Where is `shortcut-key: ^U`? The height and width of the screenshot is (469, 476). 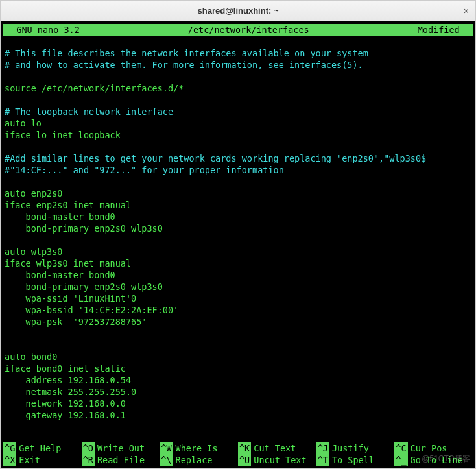
shortcut-key: ^U is located at coordinates (244, 460).